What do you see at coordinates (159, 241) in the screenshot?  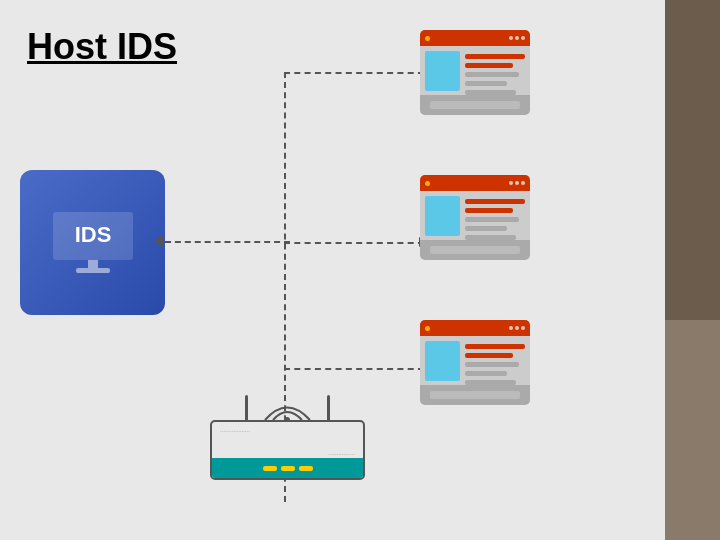 I see `arrowhead-main` at bounding box center [159, 241].